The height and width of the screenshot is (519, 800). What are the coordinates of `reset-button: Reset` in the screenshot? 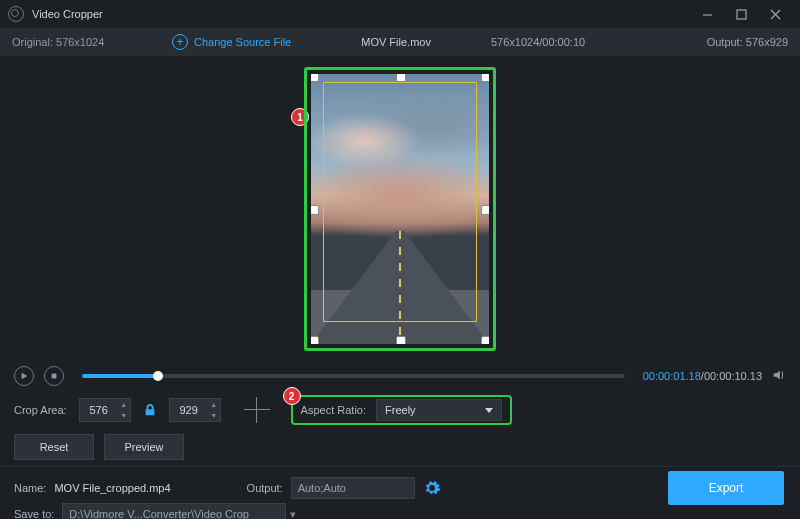 It's located at (54, 447).